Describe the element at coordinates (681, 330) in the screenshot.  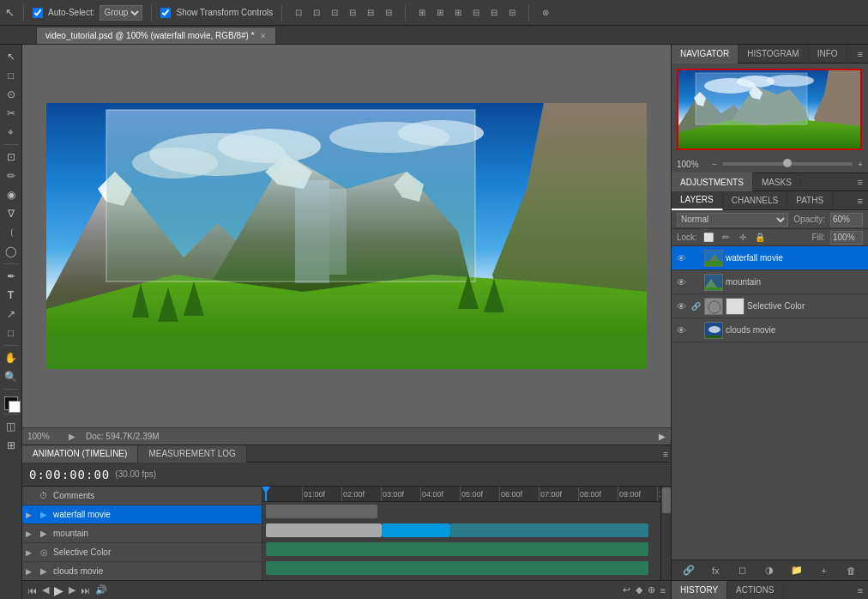
I see `layer-visibility-clouds: 👁` at that location.